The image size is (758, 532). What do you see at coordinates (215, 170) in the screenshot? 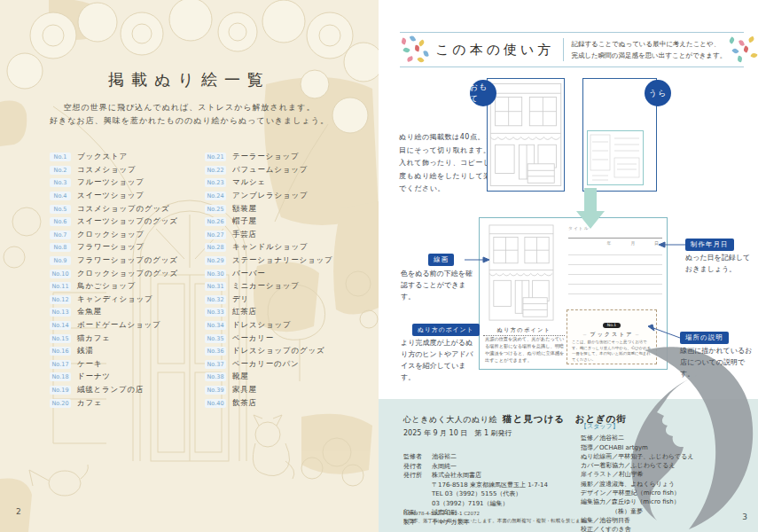
I see `item-number-badge: No.22` at bounding box center [215, 170].